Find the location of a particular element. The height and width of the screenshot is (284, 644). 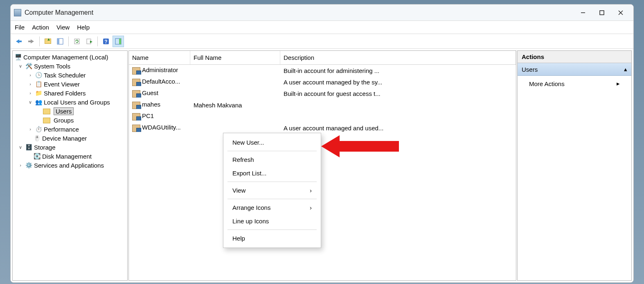

ctx-label: Help is located at coordinates (239, 239).